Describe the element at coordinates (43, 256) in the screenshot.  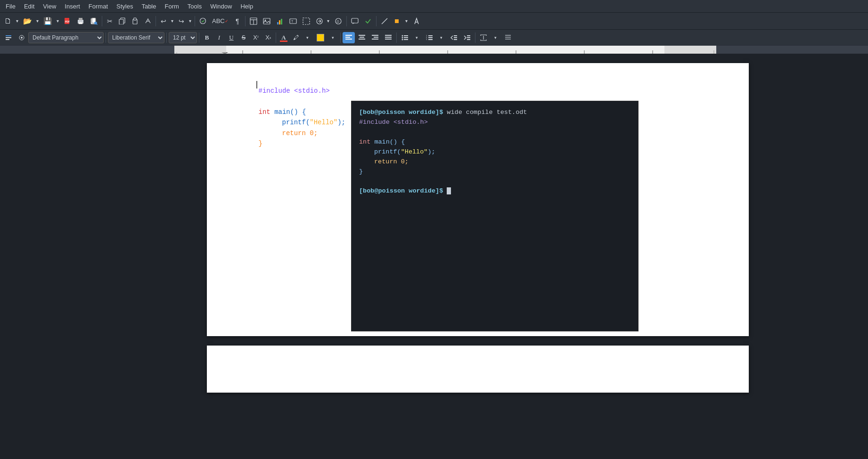
I see `left-gutter` at that location.